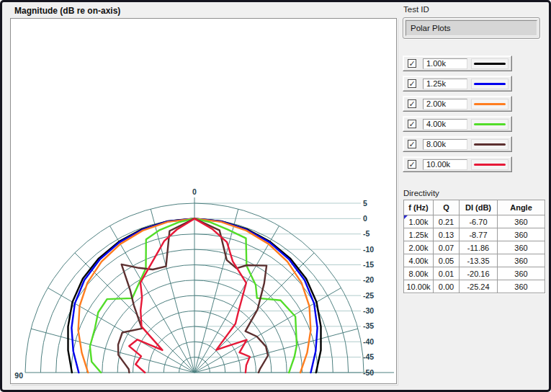 The image size is (551, 392). Describe the element at coordinates (416, 9) in the screenshot. I see `test-id-label: Test ID` at that location.